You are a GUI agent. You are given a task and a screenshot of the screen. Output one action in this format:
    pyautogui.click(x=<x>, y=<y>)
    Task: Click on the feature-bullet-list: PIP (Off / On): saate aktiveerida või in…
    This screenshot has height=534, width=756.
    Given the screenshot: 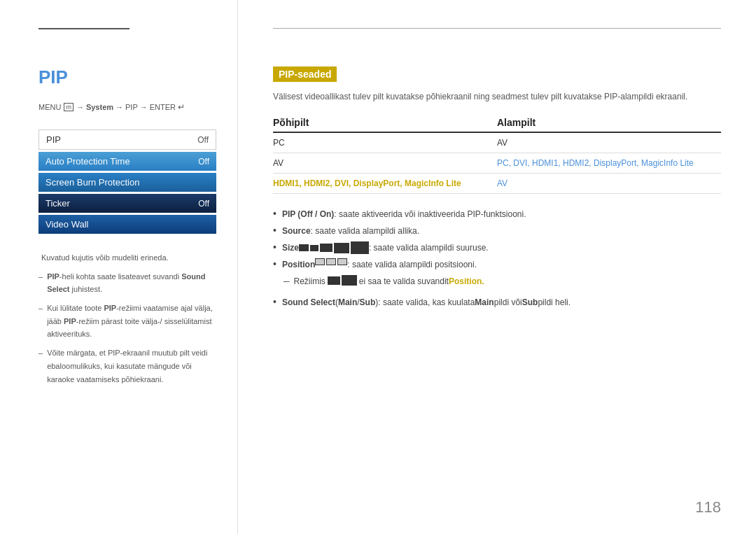 What is the action you would take?
    pyautogui.click(x=497, y=239)
    